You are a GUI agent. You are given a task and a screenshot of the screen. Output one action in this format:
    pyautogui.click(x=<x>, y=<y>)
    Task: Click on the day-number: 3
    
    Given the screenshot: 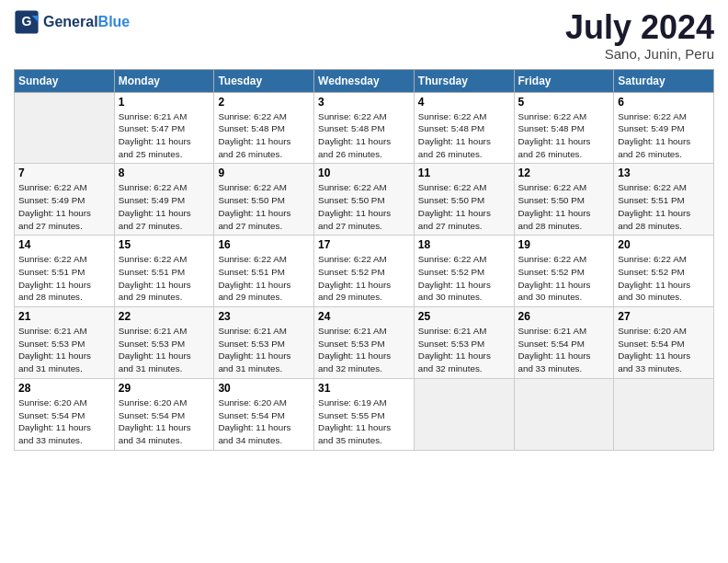 What is the action you would take?
    pyautogui.click(x=364, y=102)
    